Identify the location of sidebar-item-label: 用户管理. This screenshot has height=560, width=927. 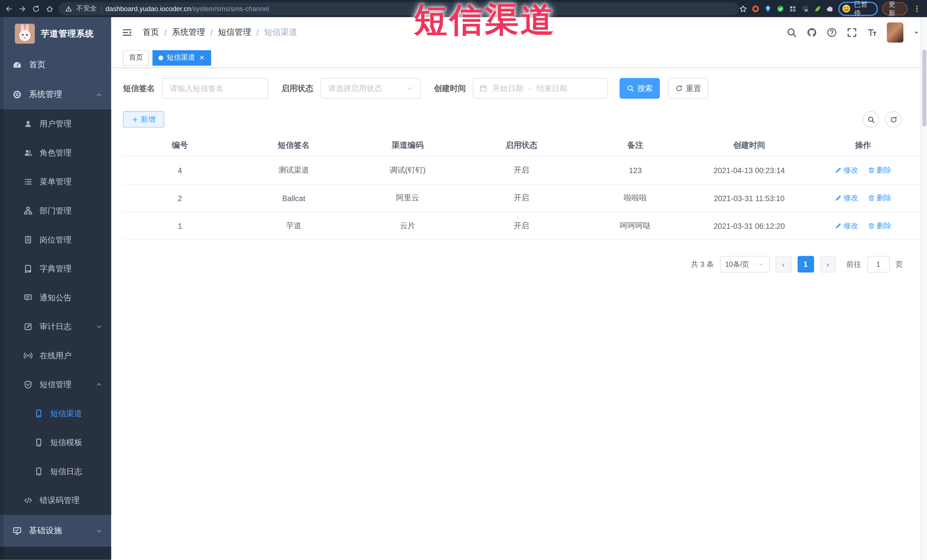
(56, 124).